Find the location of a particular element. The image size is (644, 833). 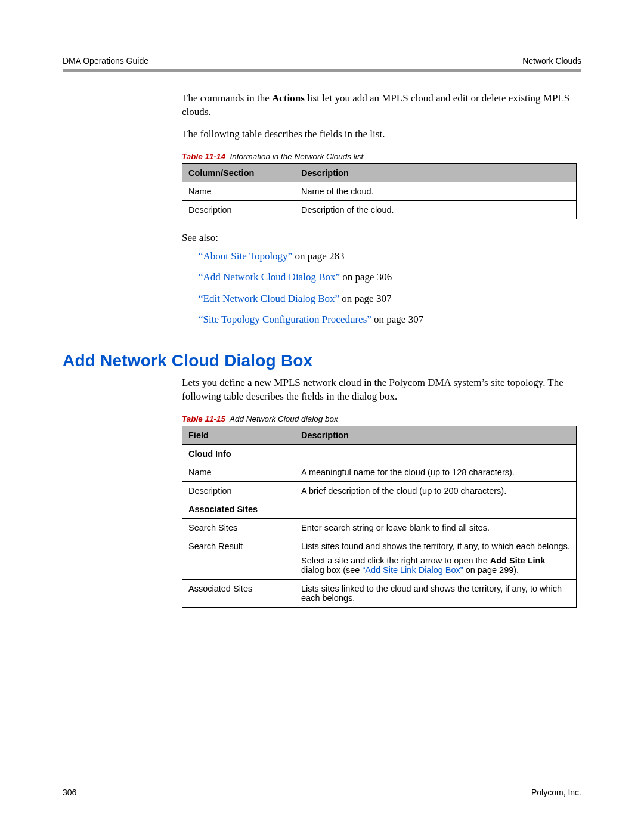

table-row: Description Description of the cloud. is located at coordinates (379, 210).